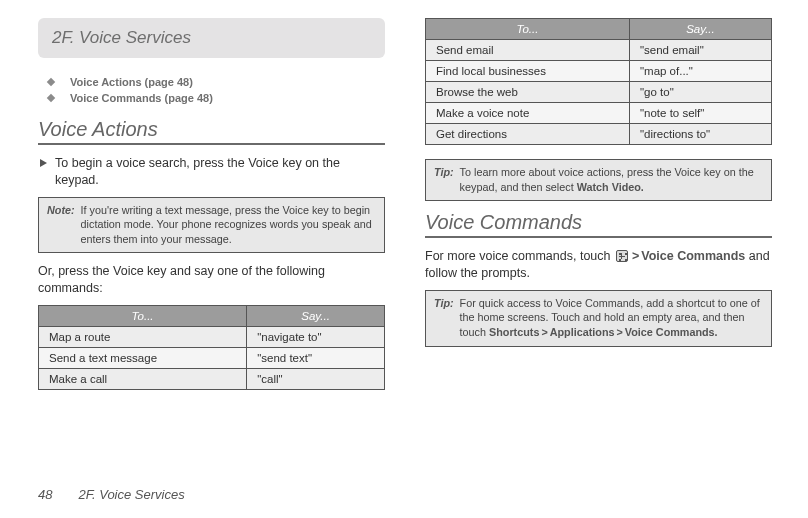 This screenshot has width=808, height=518. What do you see at coordinates (612, 180) in the screenshot?
I see `tip-text: To learn more about voice actions, press…` at bounding box center [612, 180].